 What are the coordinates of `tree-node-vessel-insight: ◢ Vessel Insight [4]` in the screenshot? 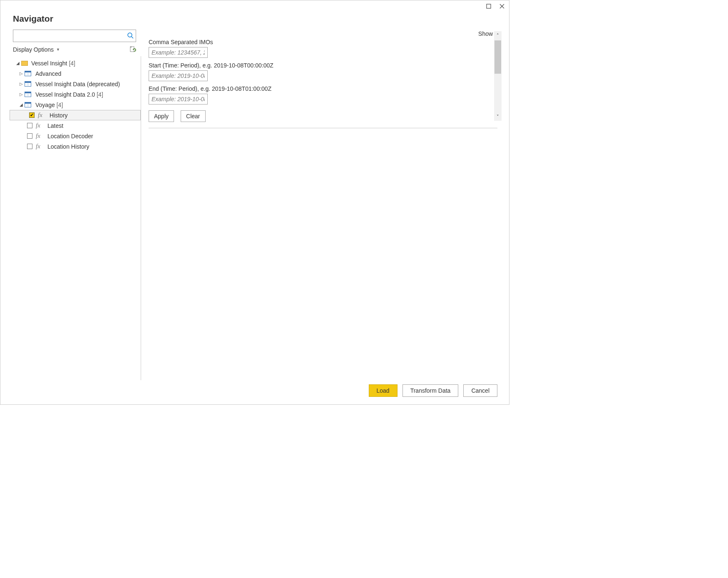 It's located at (74, 63).